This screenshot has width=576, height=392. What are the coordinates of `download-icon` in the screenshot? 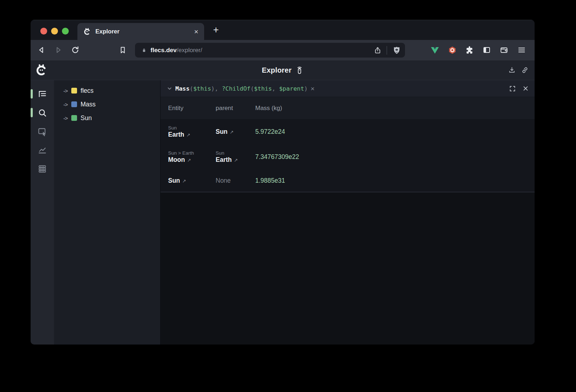 It's located at (512, 70).